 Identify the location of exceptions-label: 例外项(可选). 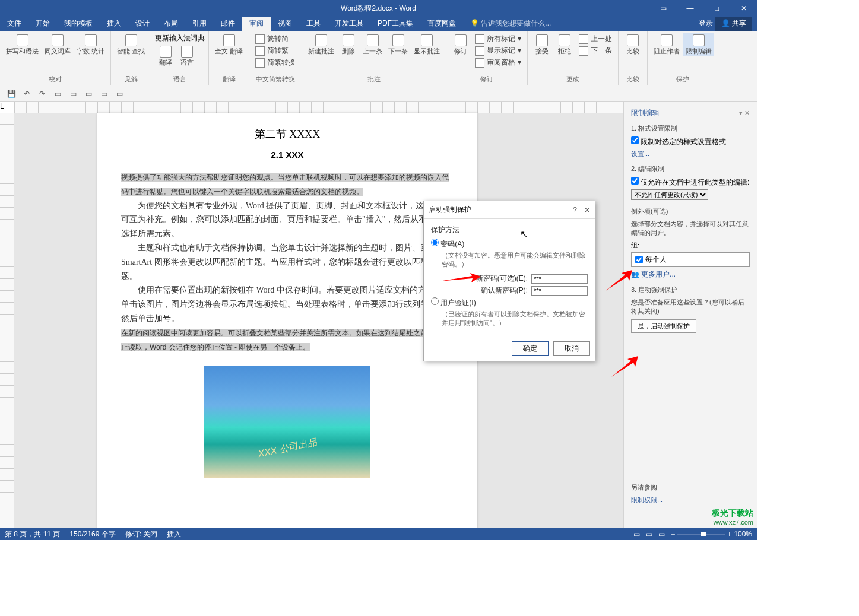
(690, 211).